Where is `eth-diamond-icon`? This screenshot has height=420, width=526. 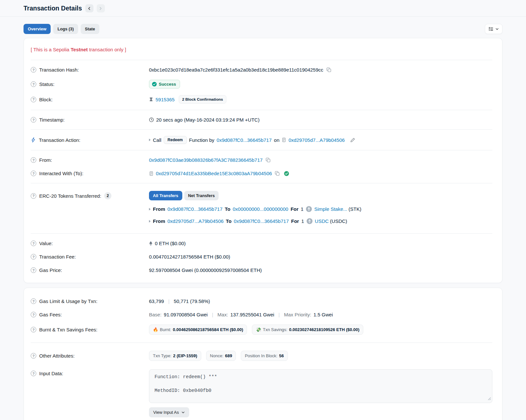 eth-diamond-icon is located at coordinates (151, 244).